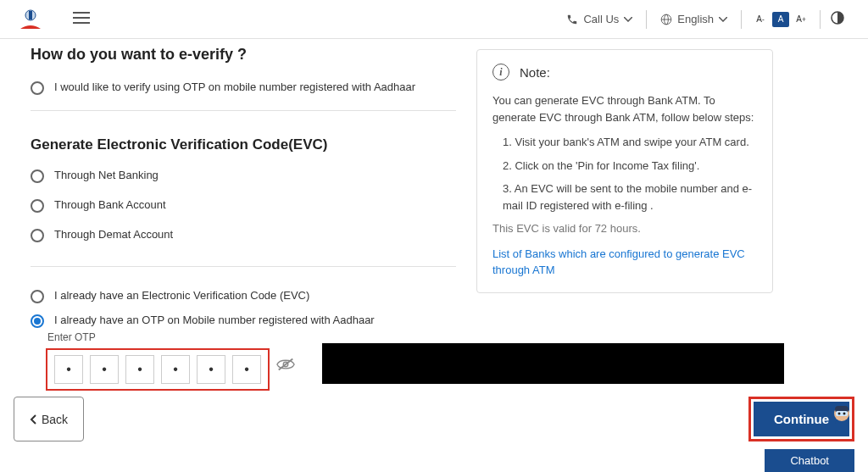 The image size is (868, 472). I want to click on globe-icon, so click(666, 19).